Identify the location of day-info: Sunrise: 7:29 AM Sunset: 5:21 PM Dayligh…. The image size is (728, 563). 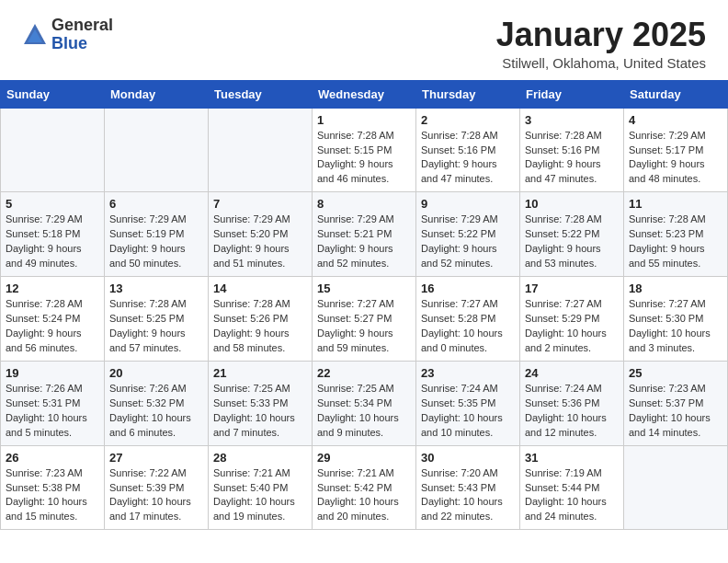
(364, 242).